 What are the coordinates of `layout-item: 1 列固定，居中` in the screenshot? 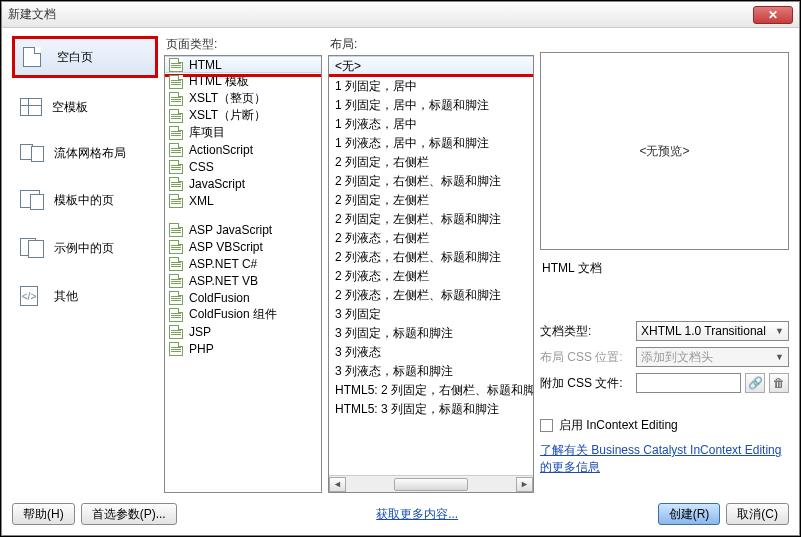 It's located at (431, 86).